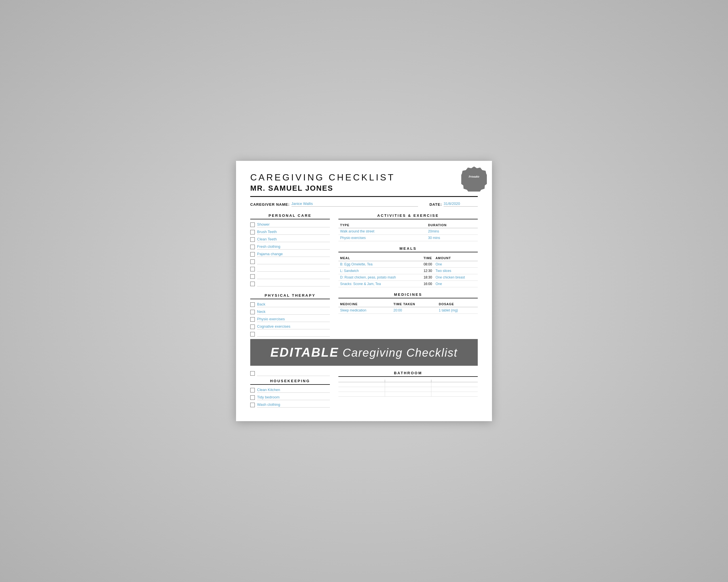 The image size is (728, 582). What do you see at coordinates (364, 177) in the screenshot?
I see `page-title: CAREGIVING CHECKLIST` at bounding box center [364, 177].